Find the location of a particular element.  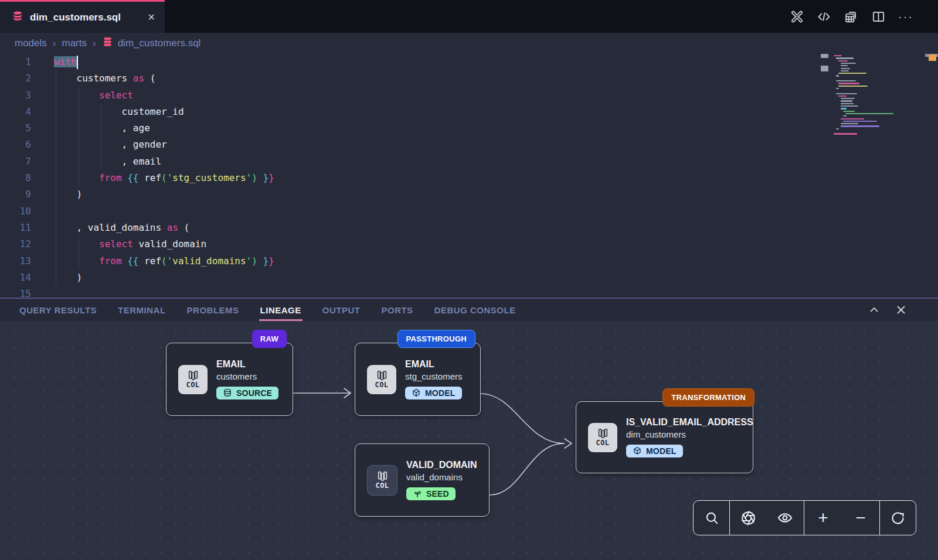

status-badge-raw: RAW is located at coordinates (270, 339).